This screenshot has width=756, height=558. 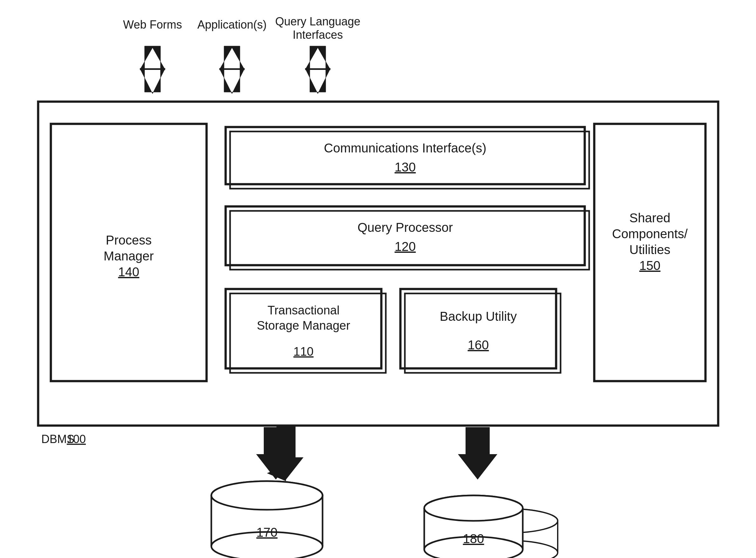 What do you see at coordinates (76, 439) in the screenshot?
I see `svg-text: 100` at bounding box center [76, 439].